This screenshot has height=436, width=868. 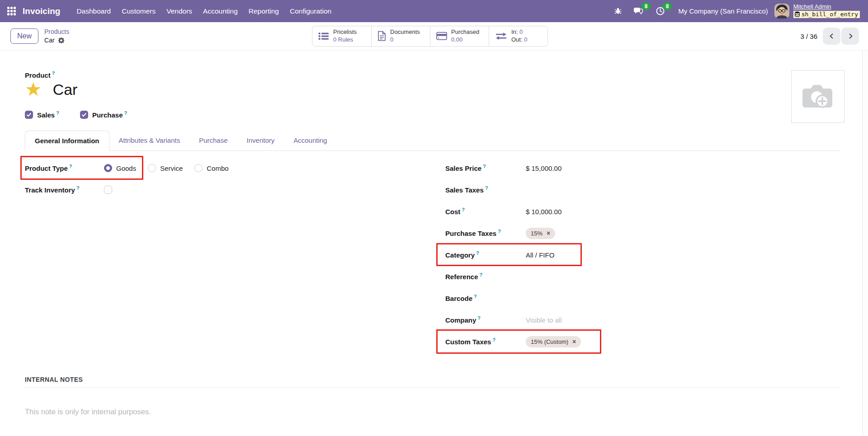 What do you see at coordinates (826, 7) in the screenshot?
I see `user-name: Mitchell Admin` at bounding box center [826, 7].